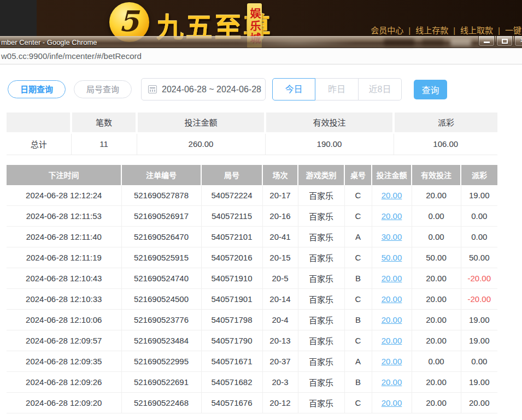 The image size is (522, 420). Describe the element at coordinates (431, 90) in the screenshot. I see `search-button: 查询` at that location.